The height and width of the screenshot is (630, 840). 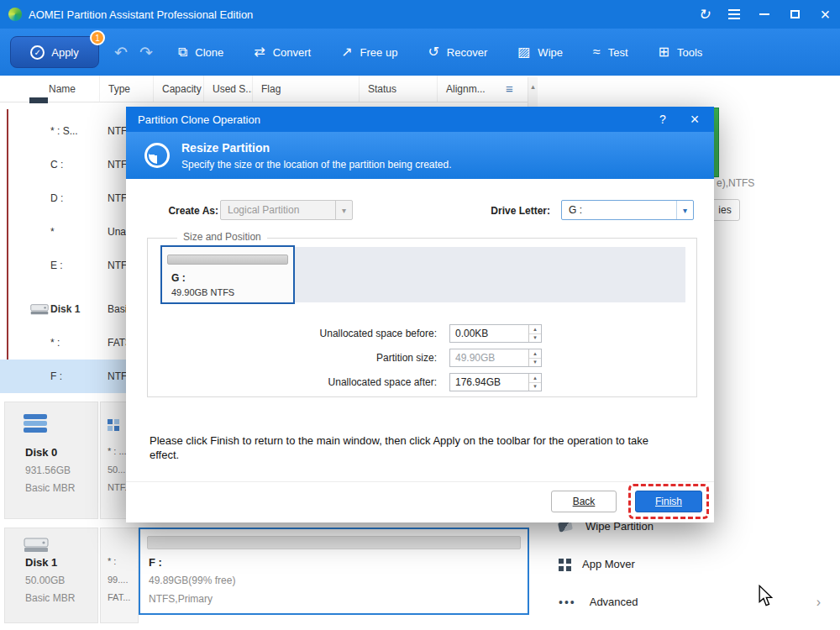 What do you see at coordinates (286, 210) in the screenshot?
I see `create-as-dropdown: Logical Partition` at bounding box center [286, 210].